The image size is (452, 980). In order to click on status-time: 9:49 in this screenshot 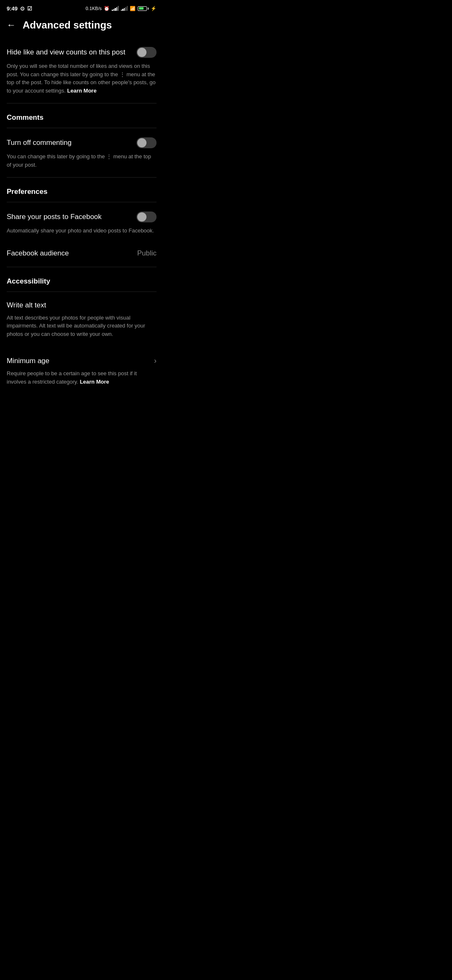, I will do `click(12, 8)`.